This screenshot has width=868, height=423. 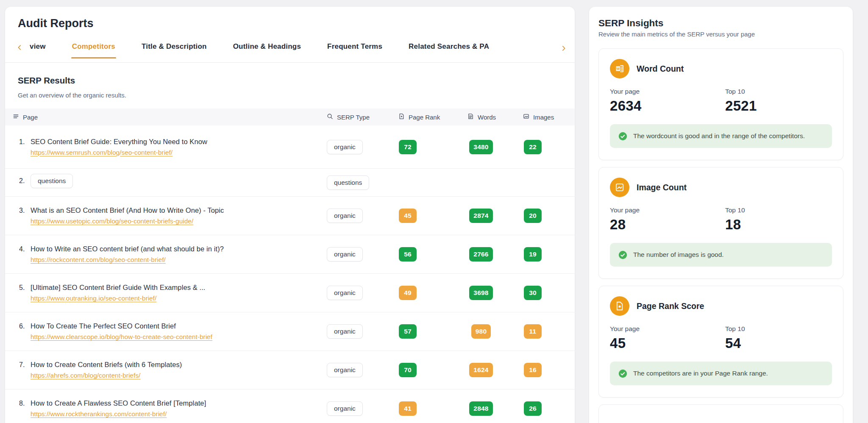 I want to click on result-number: 8., so click(x=25, y=404).